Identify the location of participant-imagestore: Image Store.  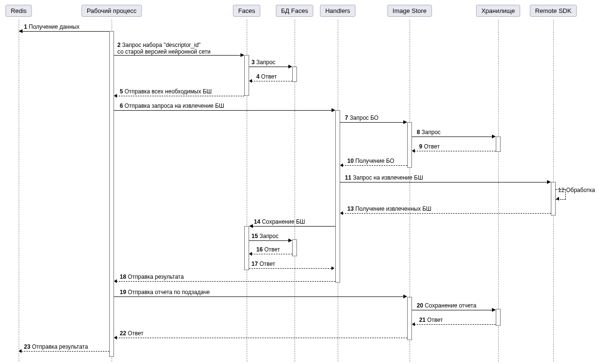
(410, 11).